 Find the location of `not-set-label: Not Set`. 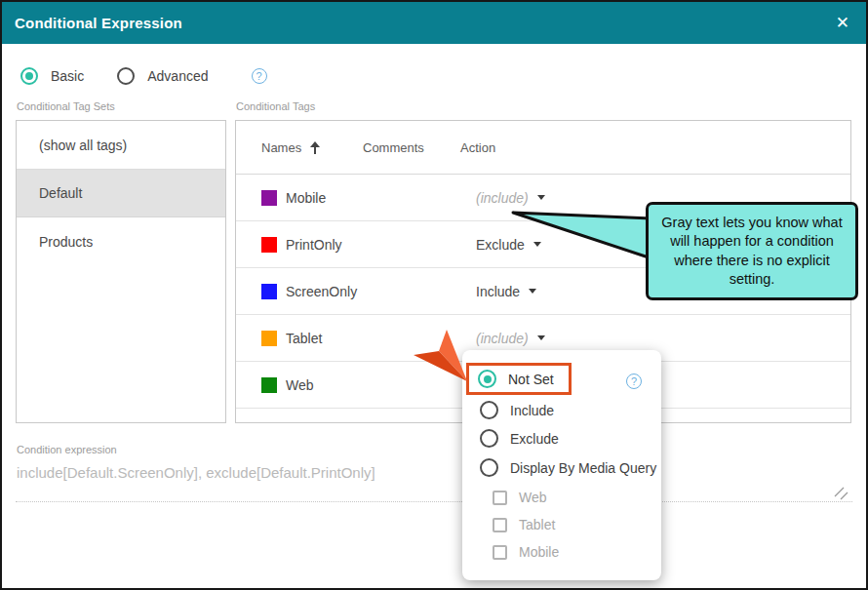

not-set-label: Not Set is located at coordinates (531, 379).